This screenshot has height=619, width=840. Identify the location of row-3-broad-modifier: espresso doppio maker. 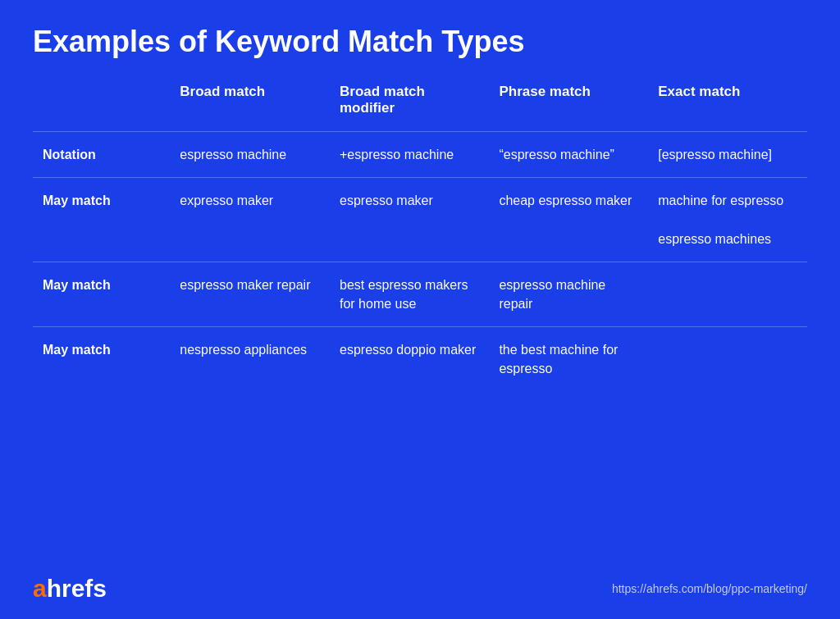
(409, 359).